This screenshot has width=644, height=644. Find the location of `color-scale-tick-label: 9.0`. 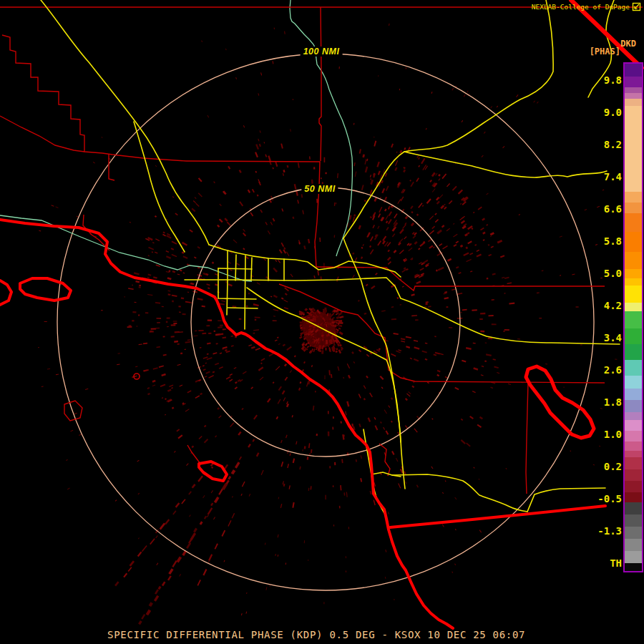

color-scale-tick-label: 9.0 is located at coordinates (613, 112).